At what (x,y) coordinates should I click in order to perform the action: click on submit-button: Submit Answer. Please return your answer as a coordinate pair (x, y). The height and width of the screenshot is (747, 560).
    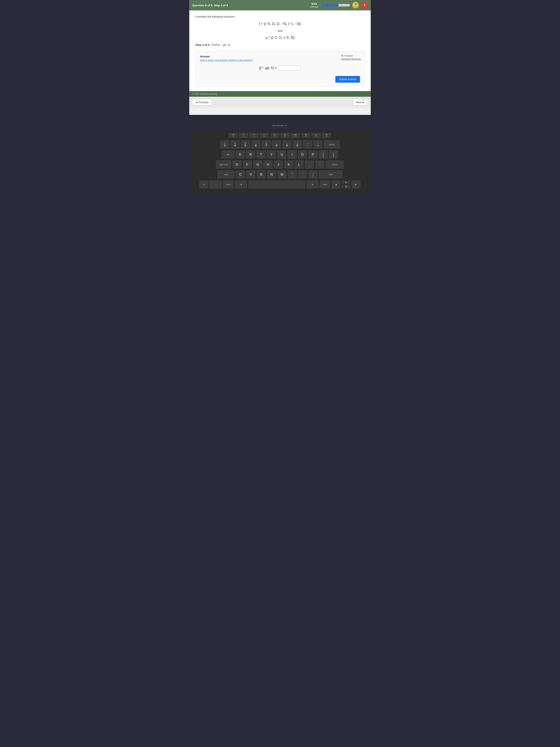
    Looking at the image, I should click on (348, 79).